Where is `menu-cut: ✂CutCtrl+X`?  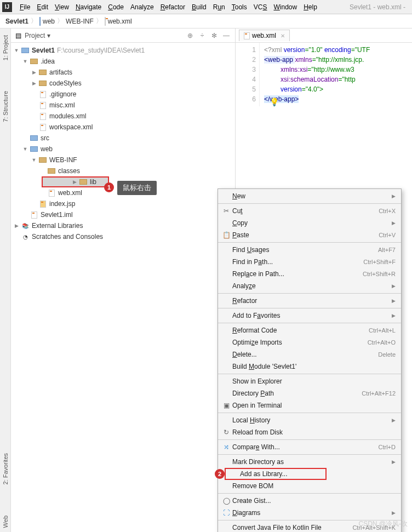 menu-cut: ✂CutCtrl+X is located at coordinates (310, 211).